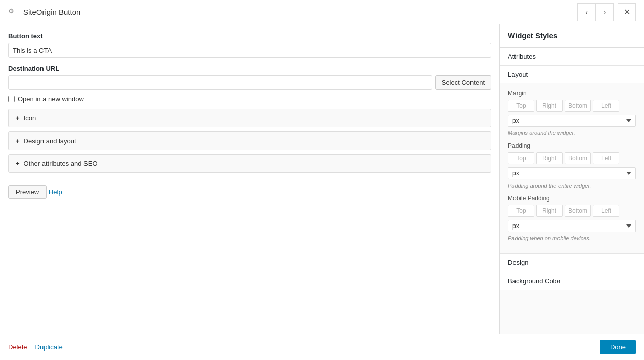 Image resolution: width=644 pixels, height=360 pixels. Describe the element at coordinates (13, 12) in the screenshot. I see `gear-icon: ⚙` at that location.